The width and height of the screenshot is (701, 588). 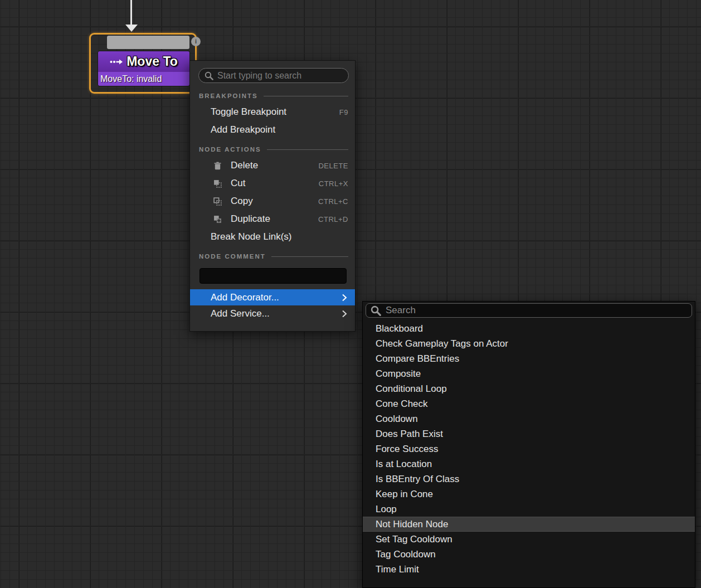 I want to click on menu-item-shortcut: CTRL+X, so click(x=333, y=184).